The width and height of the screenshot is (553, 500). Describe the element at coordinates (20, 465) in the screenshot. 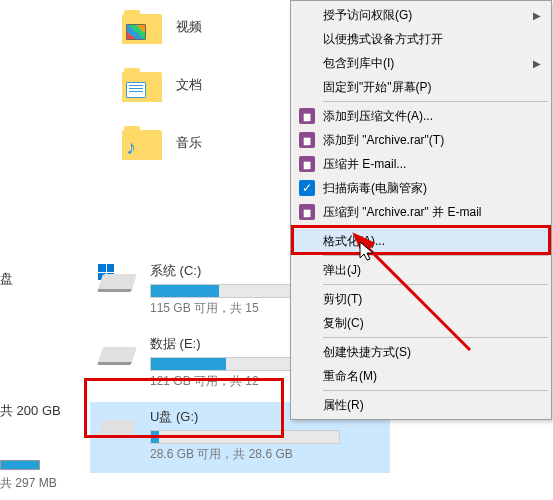

I see `progress-bar-icon` at that location.